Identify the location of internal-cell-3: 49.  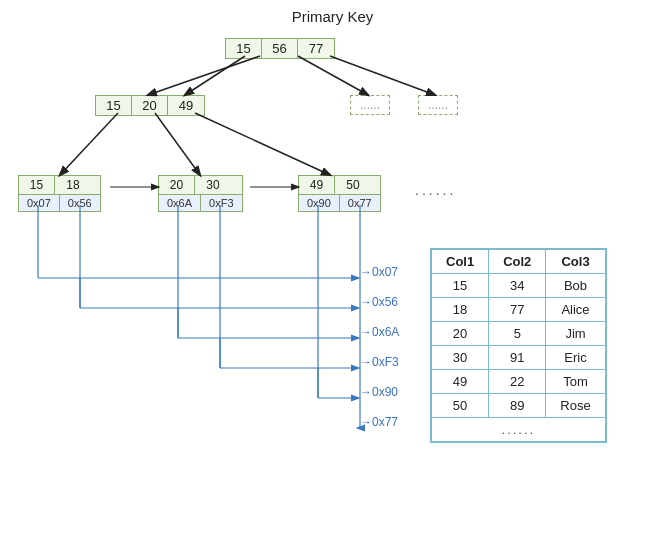
(186, 106).